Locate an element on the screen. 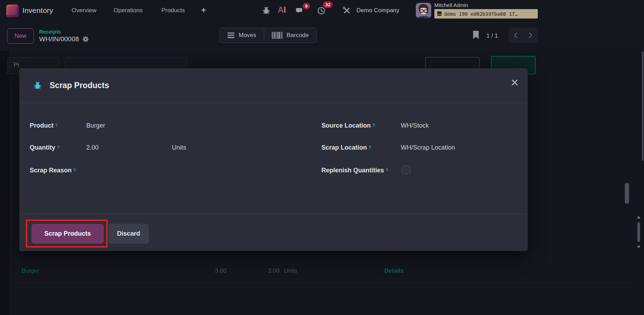  scrap-reason-help-icon: ? is located at coordinates (75, 170).